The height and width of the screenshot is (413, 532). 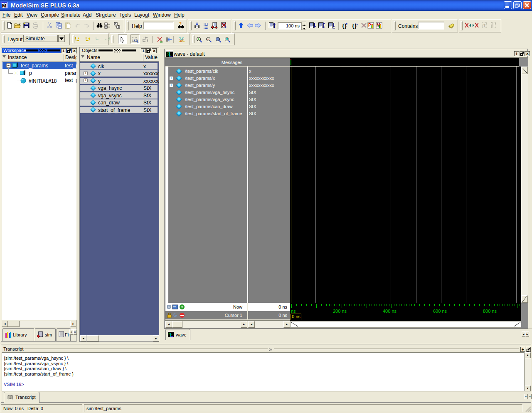 I want to click on svg-text: M, so click(x=4, y=5).